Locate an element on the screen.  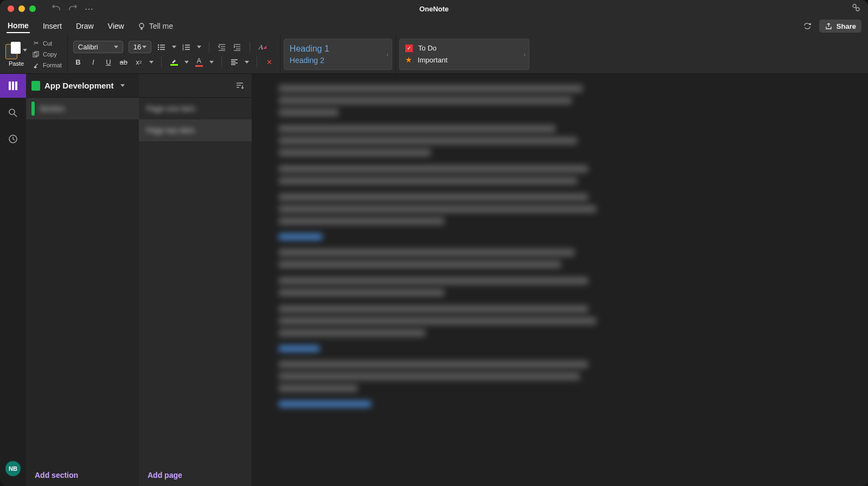
bold-button: B is located at coordinates (78, 62).